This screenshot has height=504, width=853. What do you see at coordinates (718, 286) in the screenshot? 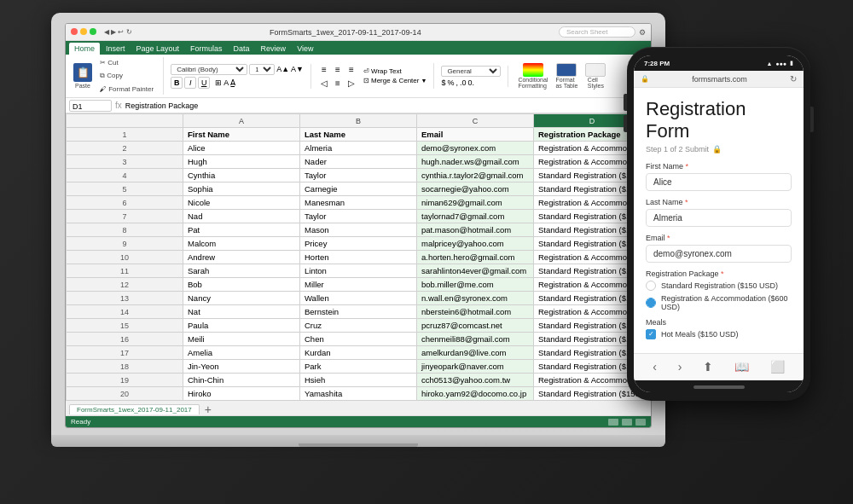
I see `radio-option-standard: Standard Registration ($150 USD)` at bounding box center [718, 286].